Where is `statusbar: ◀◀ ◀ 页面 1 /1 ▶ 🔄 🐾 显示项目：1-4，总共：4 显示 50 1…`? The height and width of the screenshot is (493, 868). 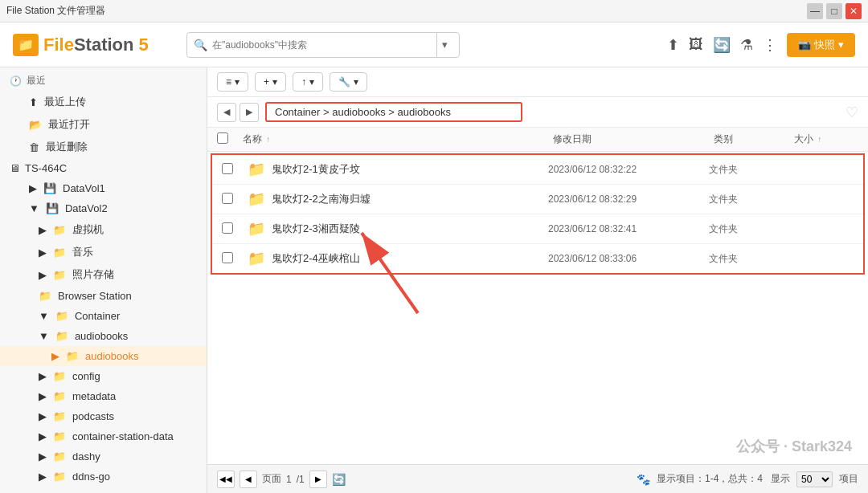
statusbar: ◀◀ ◀ 页面 1 /1 ▶ 🔄 🐾 显示项目：1-4，总共：4 显示 50 1… is located at coordinates (538, 479).